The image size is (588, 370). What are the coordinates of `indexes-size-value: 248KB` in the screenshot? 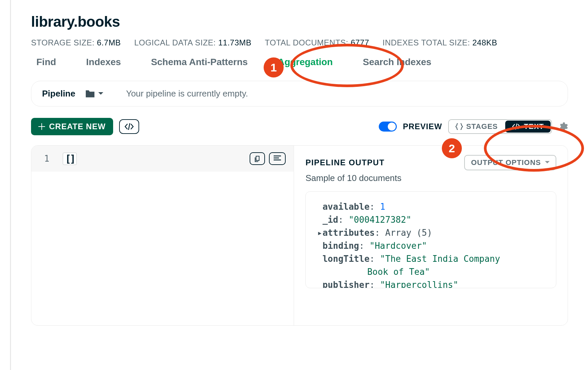 It's located at (485, 43).